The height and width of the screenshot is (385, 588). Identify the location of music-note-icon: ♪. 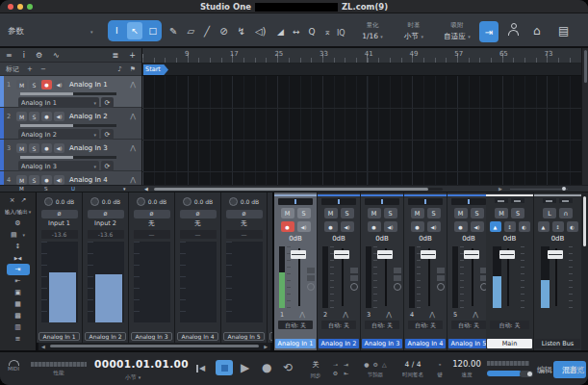
(119, 69).